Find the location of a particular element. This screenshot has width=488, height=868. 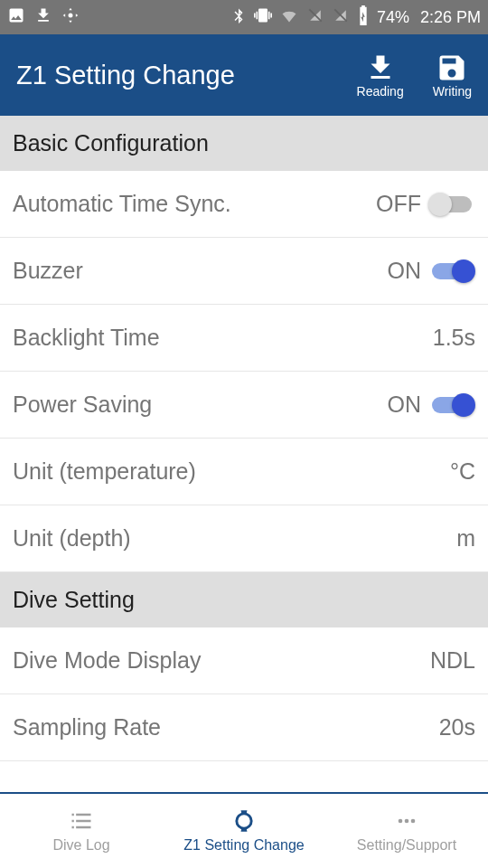

row-buzzer: Buzzer ON is located at coordinates (244, 271).